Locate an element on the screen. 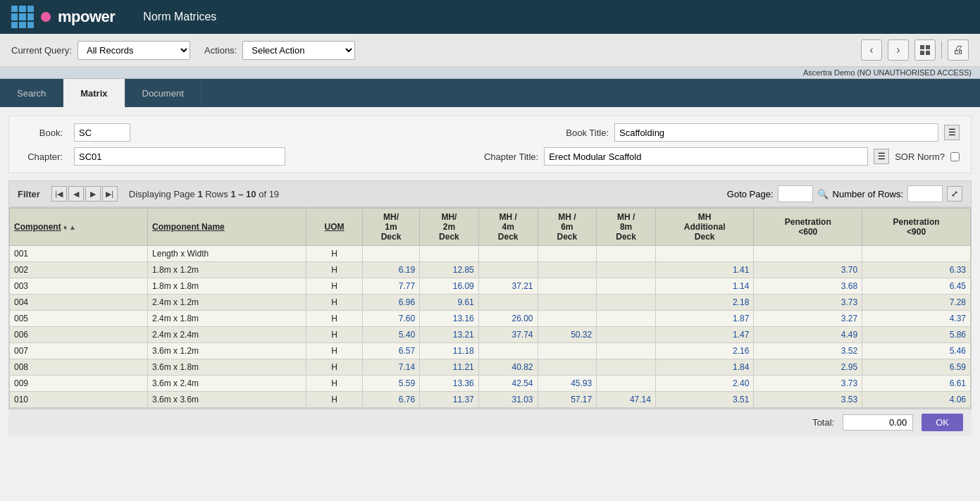 The image size is (980, 501). col-uom: UOM is located at coordinates (335, 227).